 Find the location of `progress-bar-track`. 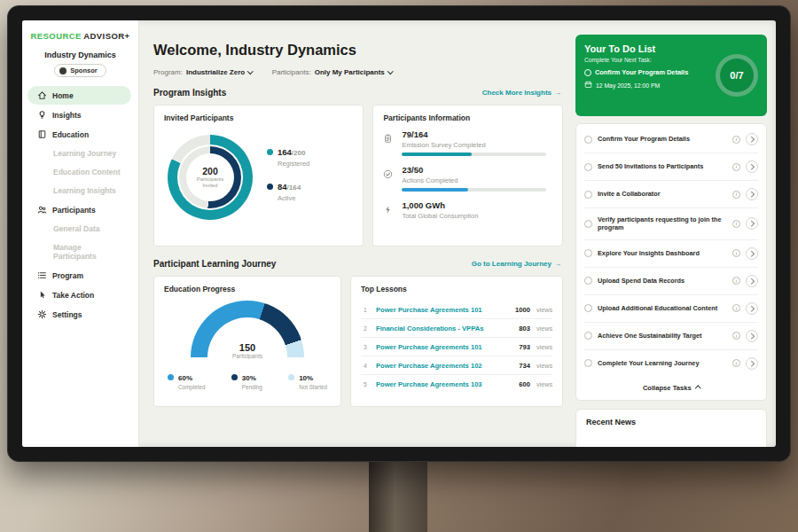

progress-bar-track is located at coordinates (473, 154).